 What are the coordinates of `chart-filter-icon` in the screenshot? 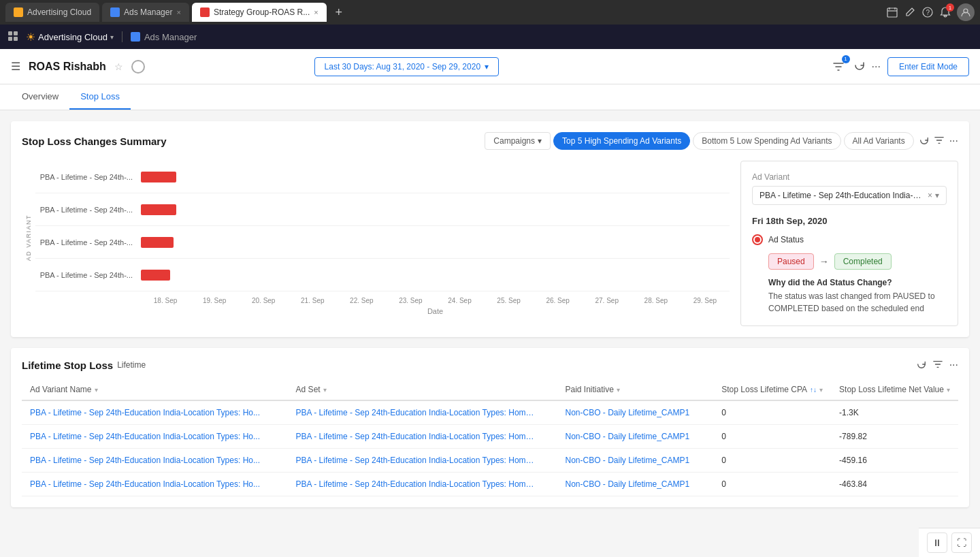 It's located at (939, 142).